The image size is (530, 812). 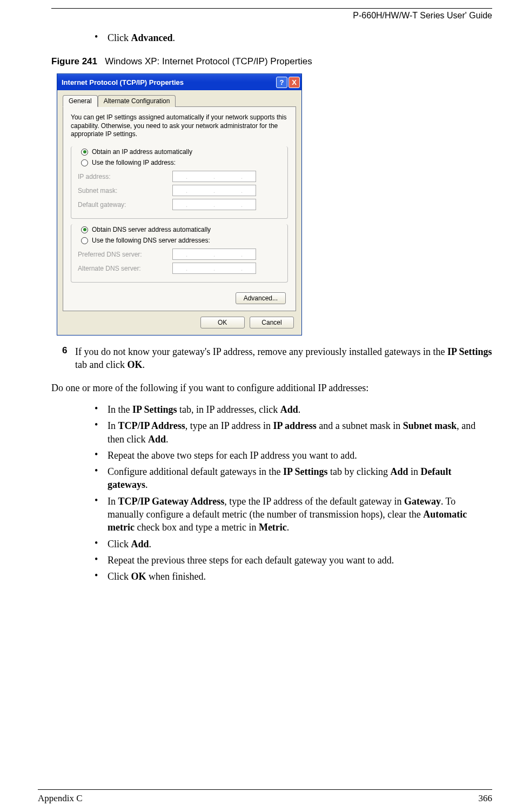 What do you see at coordinates (84, 230) in the screenshot?
I see `radio-obtain-dns-auto` at bounding box center [84, 230].